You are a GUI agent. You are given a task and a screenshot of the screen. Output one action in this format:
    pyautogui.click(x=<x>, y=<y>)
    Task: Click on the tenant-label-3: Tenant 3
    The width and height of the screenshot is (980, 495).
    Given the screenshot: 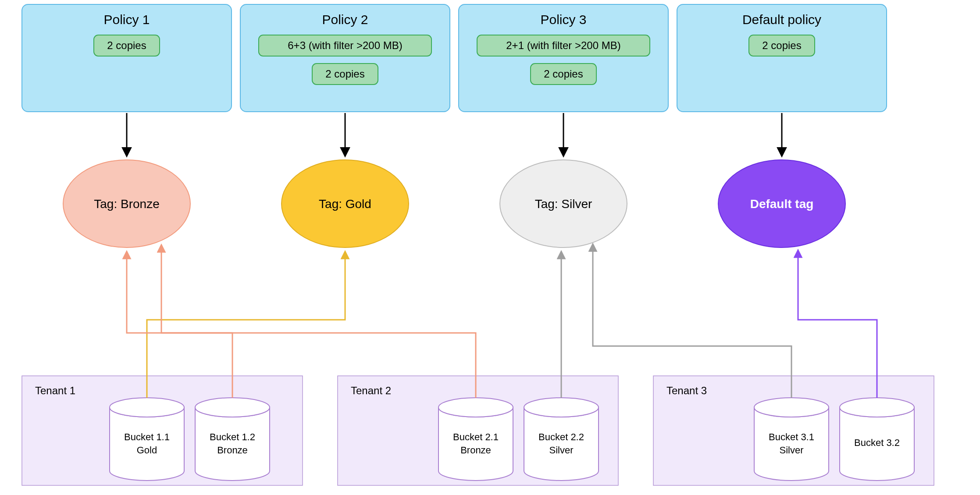 What is the action you would take?
    pyautogui.click(x=687, y=391)
    